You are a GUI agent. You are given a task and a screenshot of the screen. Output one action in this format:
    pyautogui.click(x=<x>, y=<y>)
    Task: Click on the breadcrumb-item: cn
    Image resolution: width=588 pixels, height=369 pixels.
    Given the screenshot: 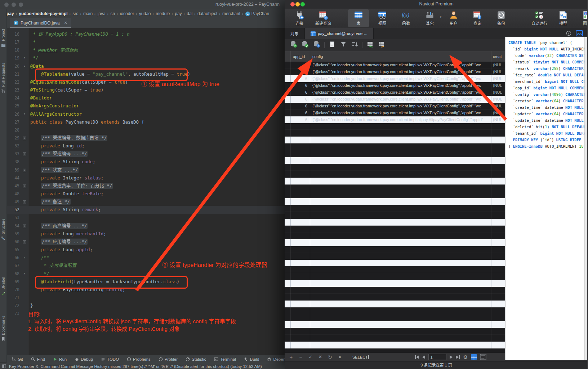 What is the action you would take?
    pyautogui.click(x=112, y=14)
    